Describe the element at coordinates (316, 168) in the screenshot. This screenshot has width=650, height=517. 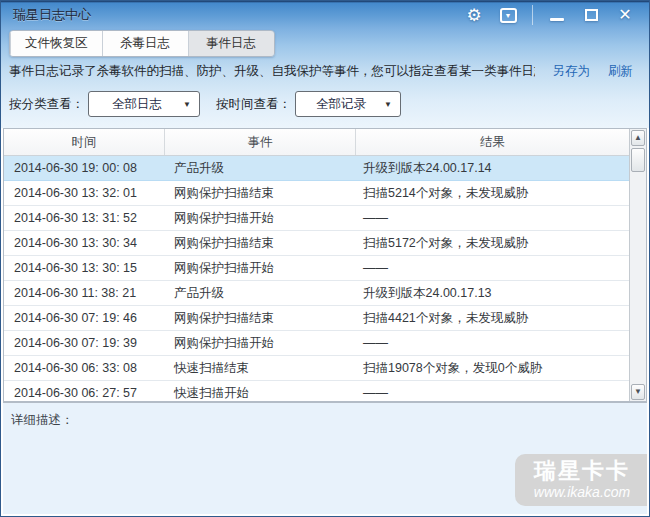
I see `table-row: 2014-06-30 19: 00: 08 产品升级 升级到版本24.00.17…` at that location.